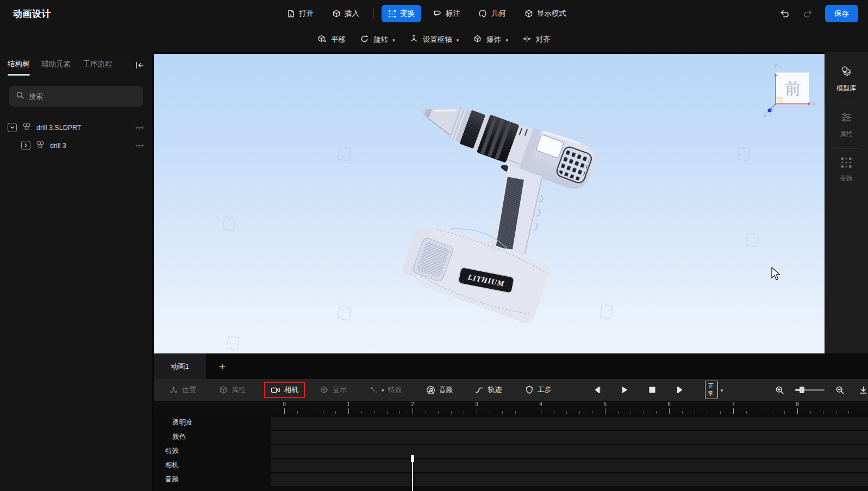  I want to click on insert-button: 插入, so click(346, 14).